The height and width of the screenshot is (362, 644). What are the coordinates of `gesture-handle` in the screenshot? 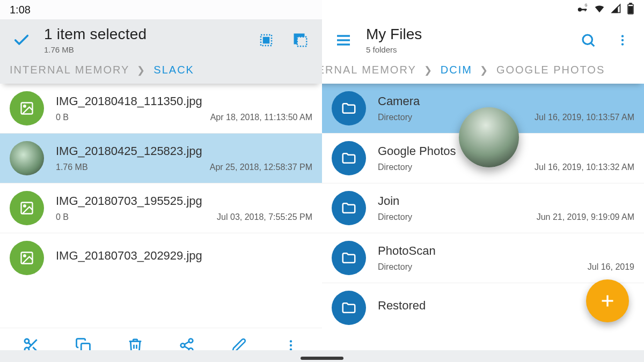 It's located at (322, 358).